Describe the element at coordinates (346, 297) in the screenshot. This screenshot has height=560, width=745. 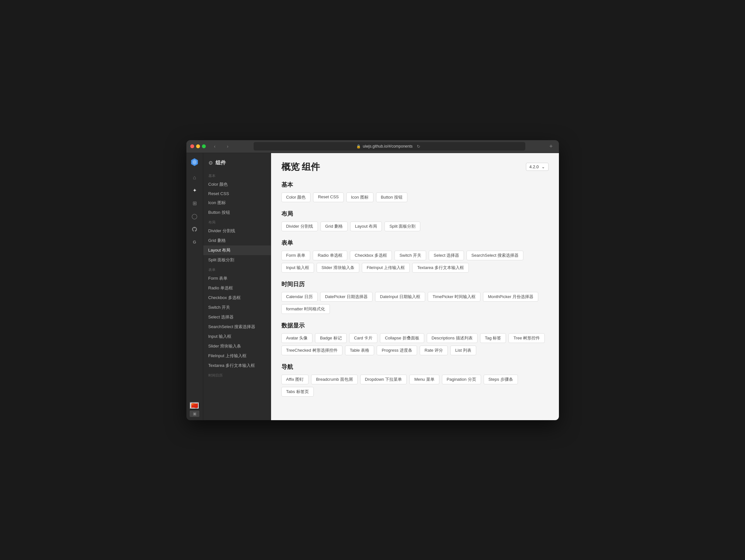
I see `tag-datepicker: DatePicker 日期选择器` at that location.